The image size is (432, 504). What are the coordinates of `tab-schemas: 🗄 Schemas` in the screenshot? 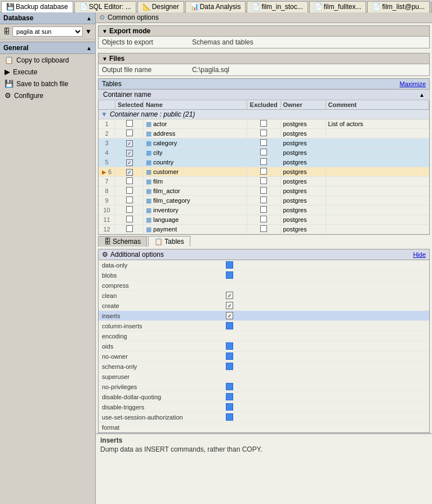 It's located at (123, 241).